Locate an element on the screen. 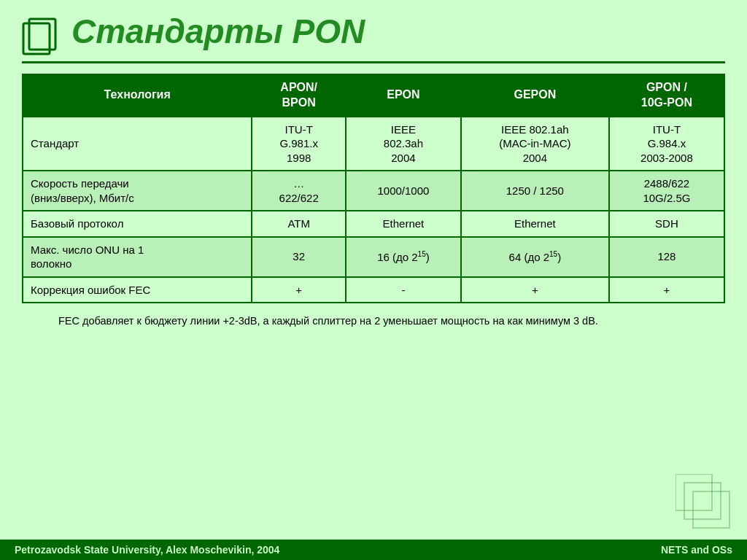 The width and height of the screenshot is (747, 560). cell-gepon-standard: IEEE 802.1ah(MAC-in-MAC)2004 is located at coordinates (535, 144).